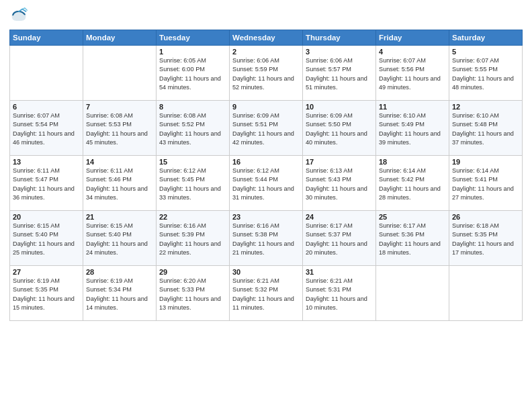  I want to click on day-cell: 29Sunrise: 6:20 AMSunset: 5:33 PMDayligh…, so click(193, 293).